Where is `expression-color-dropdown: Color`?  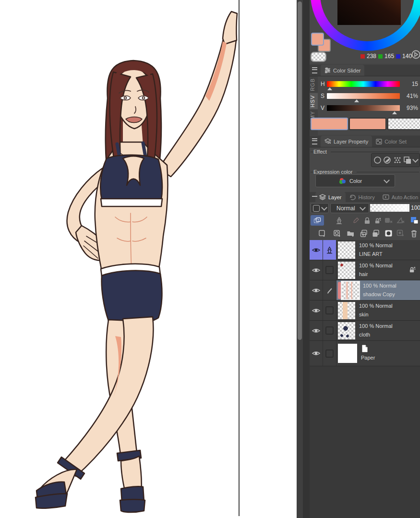
expression-color-dropdown: Color is located at coordinates (355, 181).